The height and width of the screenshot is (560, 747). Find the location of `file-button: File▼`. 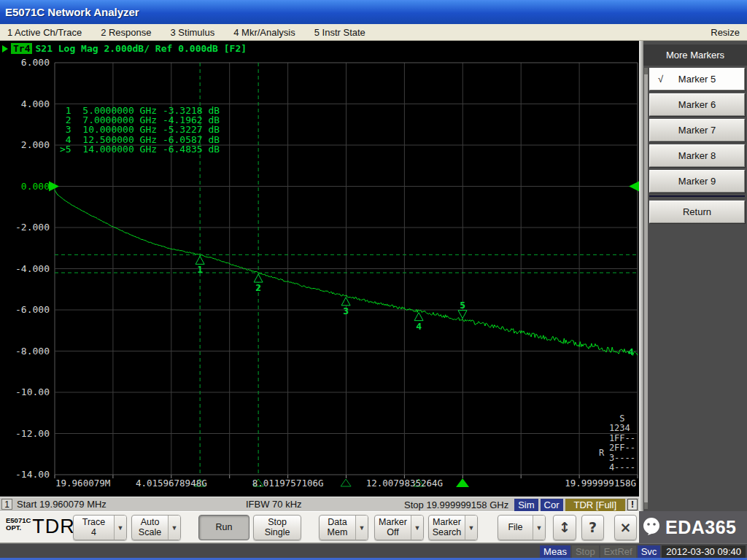

file-button: File▼ is located at coordinates (522, 528).